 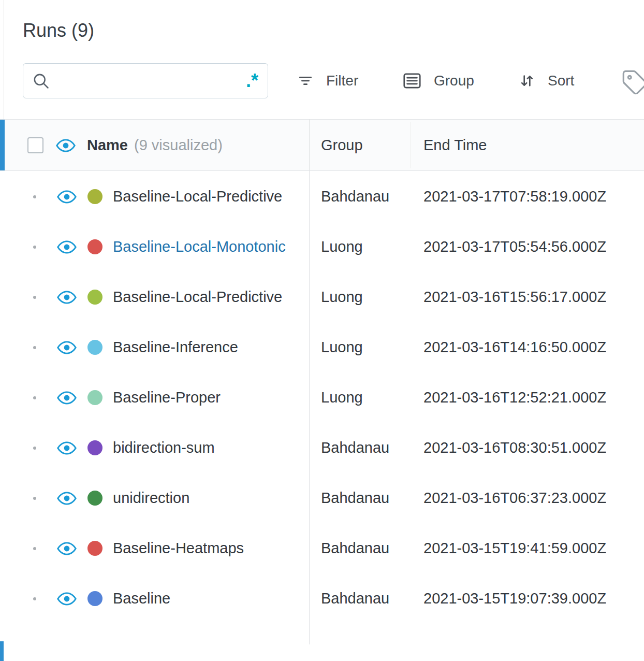 What do you see at coordinates (322, 498) in the screenshot?
I see `table-row: unidirection Bahdanau 2021-03-16T06:37:2…` at bounding box center [322, 498].